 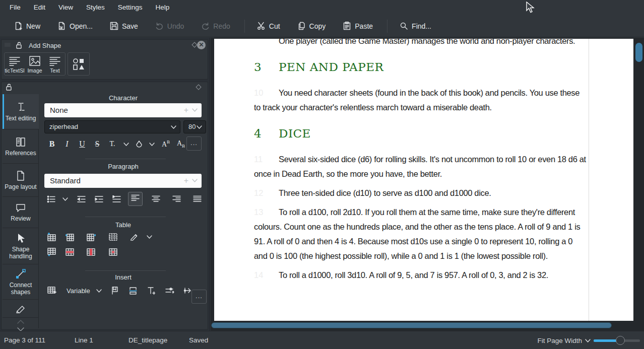 I want to click on zoom-slider, so click(x=617, y=340).